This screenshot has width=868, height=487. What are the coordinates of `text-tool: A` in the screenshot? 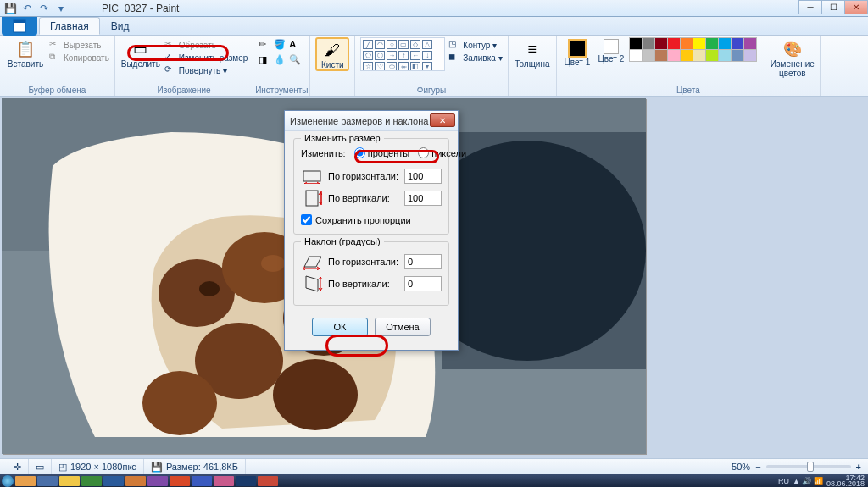 It's located at (296, 46).